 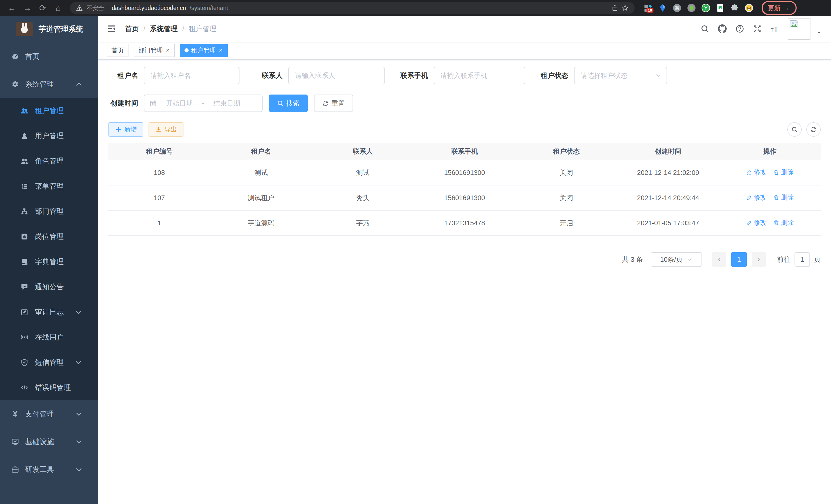 I want to click on url-path: /system/tenant, so click(x=209, y=8).